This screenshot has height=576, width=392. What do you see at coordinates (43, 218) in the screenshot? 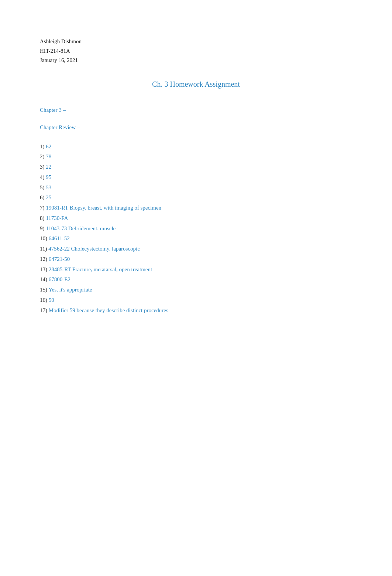
I see `item-number: 8)` at bounding box center [43, 218].